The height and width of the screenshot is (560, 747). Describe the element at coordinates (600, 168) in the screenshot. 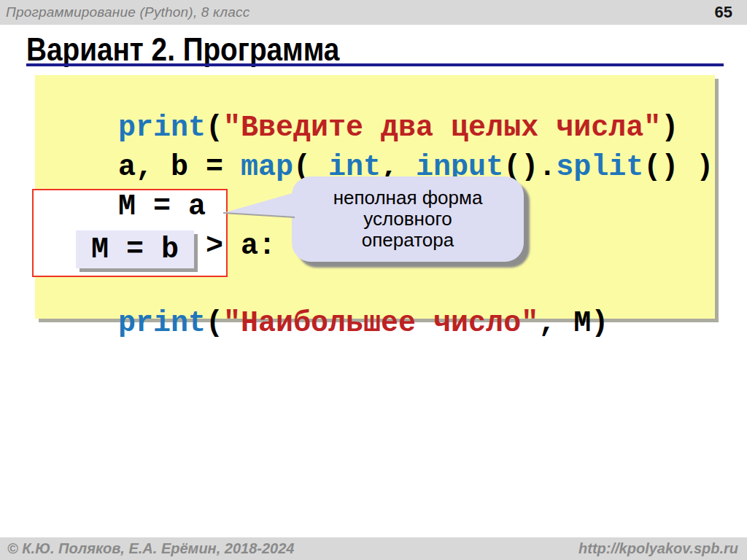

I see `code-token: split` at that location.